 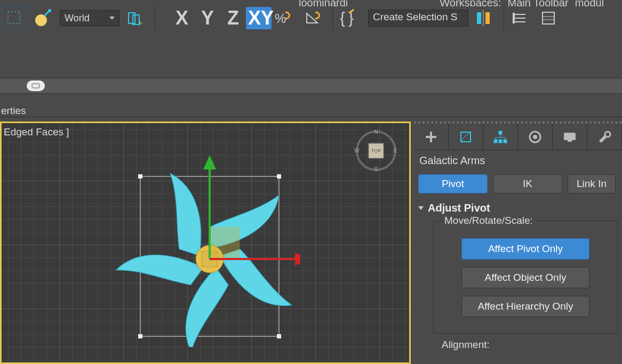 I want to click on viewport-tab-row: erties, so click(x=311, y=109).